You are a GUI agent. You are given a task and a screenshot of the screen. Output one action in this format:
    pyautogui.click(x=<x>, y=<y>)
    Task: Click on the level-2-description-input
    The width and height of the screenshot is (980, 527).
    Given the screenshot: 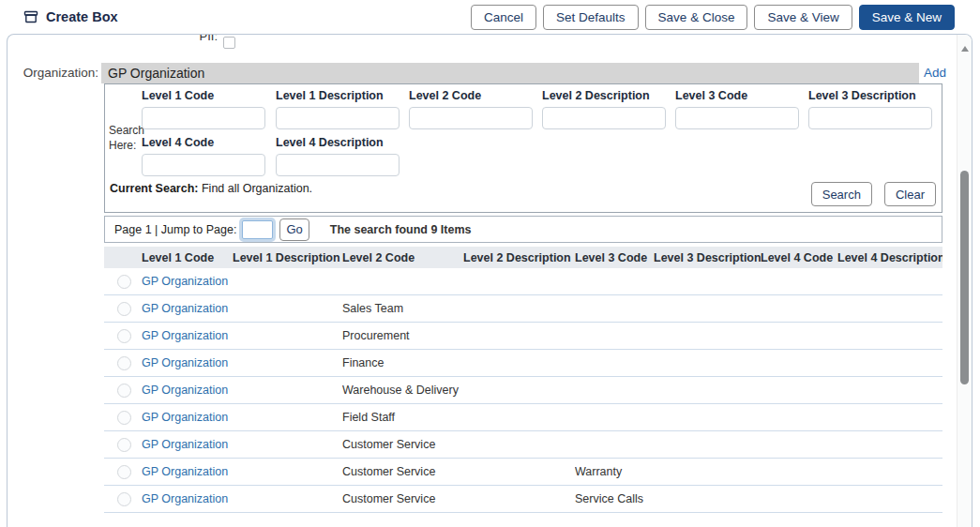 What is the action you would take?
    pyautogui.click(x=604, y=118)
    